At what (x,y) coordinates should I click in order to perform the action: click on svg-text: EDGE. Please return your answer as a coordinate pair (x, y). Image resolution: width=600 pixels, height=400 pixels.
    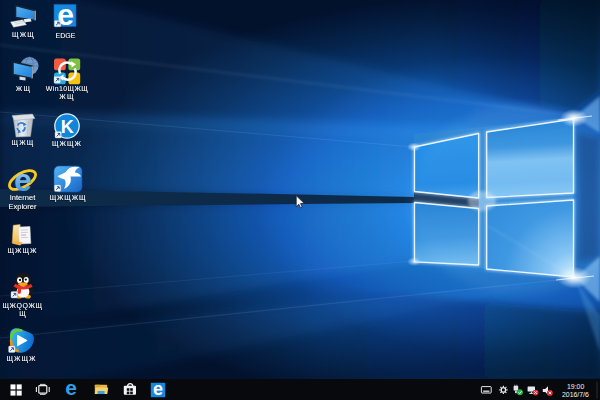
    Looking at the image, I should click on (66, 36).